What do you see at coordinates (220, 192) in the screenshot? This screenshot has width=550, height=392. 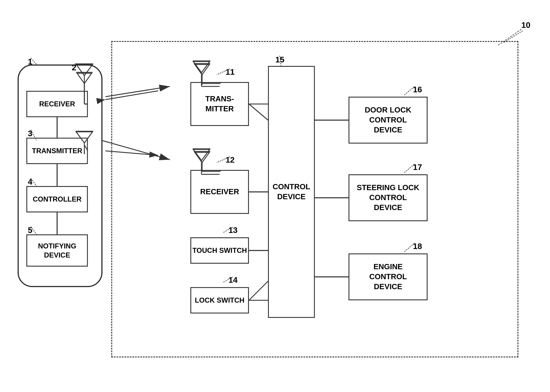 I see `receiver-sys-block: RECEIVER` at bounding box center [220, 192].